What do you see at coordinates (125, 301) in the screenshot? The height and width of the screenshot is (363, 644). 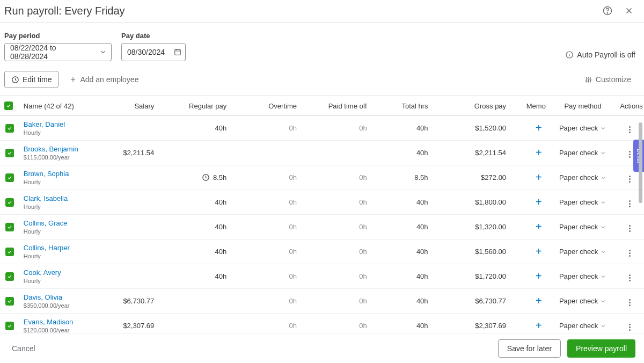 I see `salary-cell: $6,730.77` at bounding box center [125, 301].